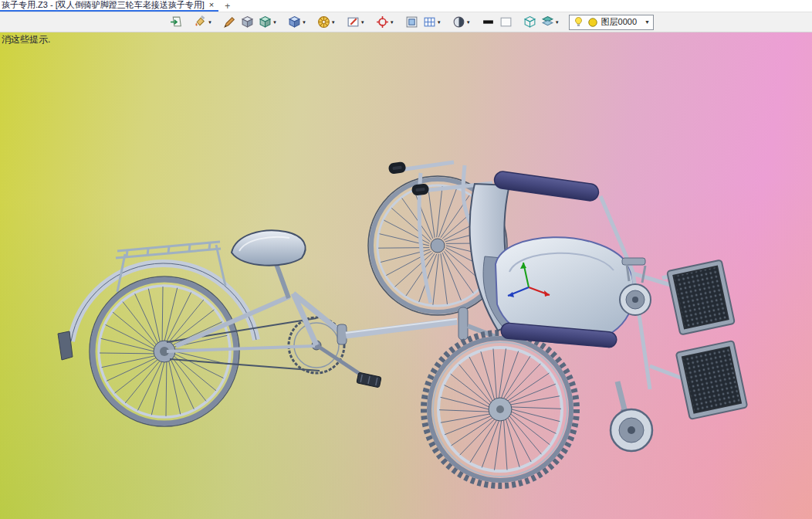  What do you see at coordinates (712, 380) in the screenshot?
I see `footrest-lower` at bounding box center [712, 380].